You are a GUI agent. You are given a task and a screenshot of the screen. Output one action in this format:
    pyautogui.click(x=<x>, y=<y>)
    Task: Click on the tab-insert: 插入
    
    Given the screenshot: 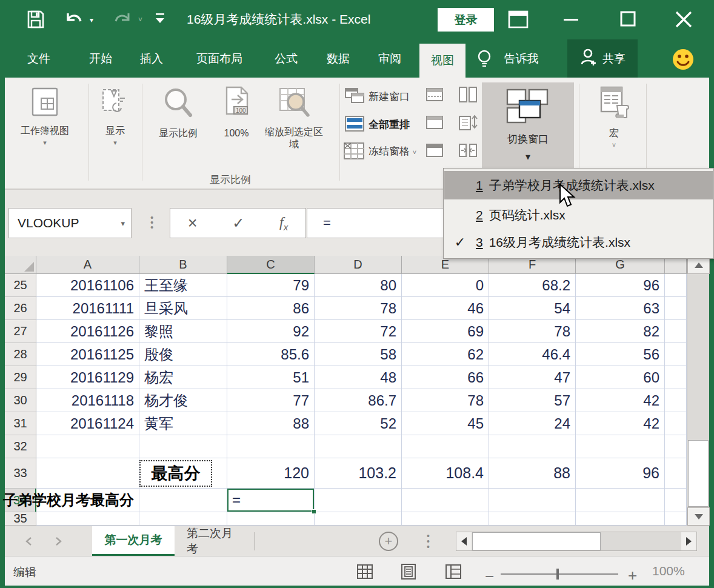 What is the action you would take?
    pyautogui.click(x=152, y=58)
    